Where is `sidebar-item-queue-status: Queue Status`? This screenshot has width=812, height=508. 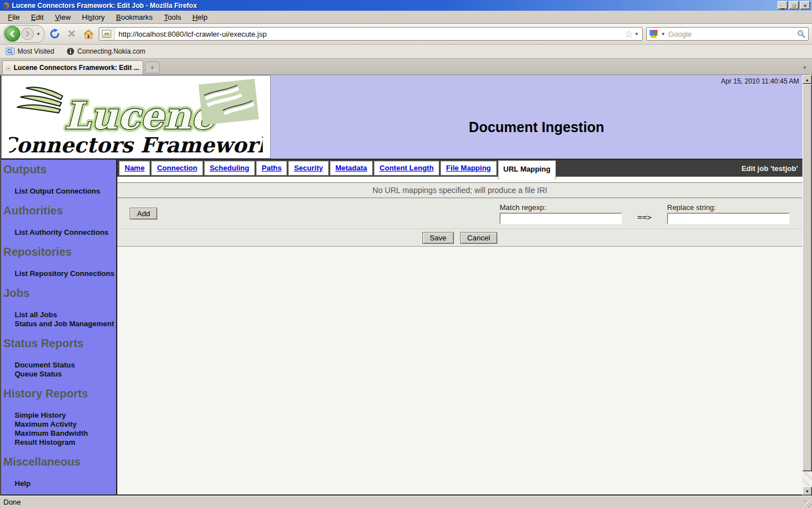 sidebar-item-queue-status: Queue Status is located at coordinates (59, 374).